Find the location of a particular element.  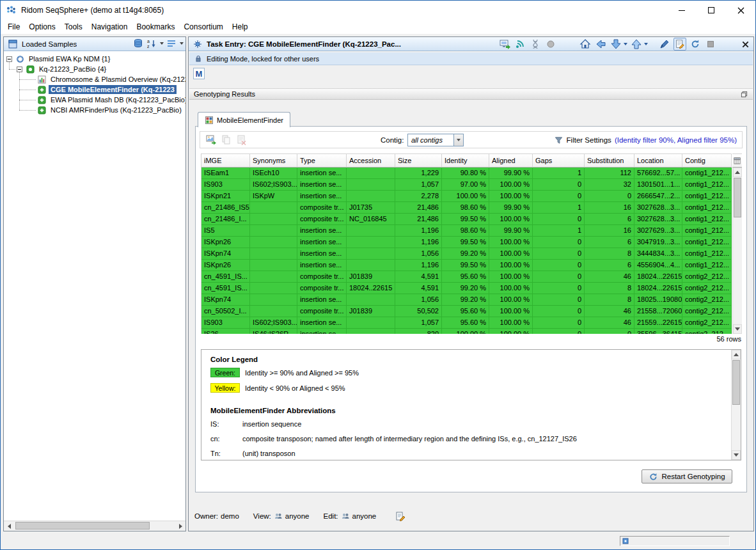

cell-location: 3444834...3... is located at coordinates (659, 254).